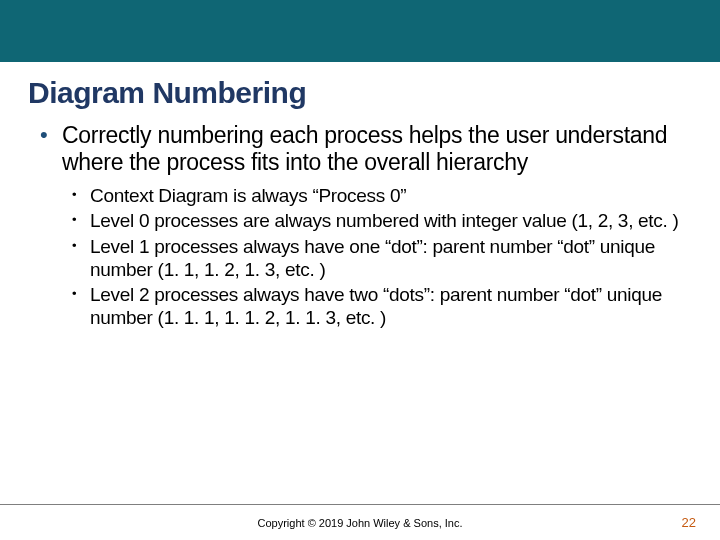  Describe the element at coordinates (375, 196) in the screenshot. I see `sub-bullet: Context Diagram is always “Process 0”` at that location.